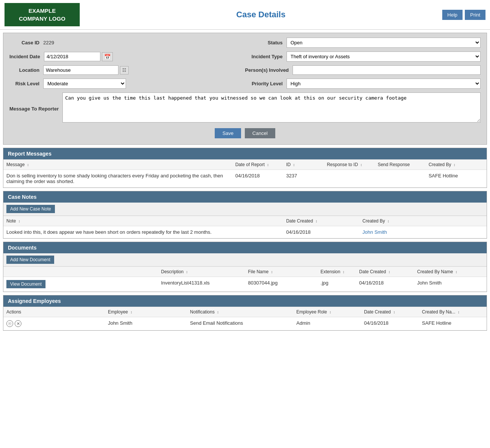 This screenshot has width=490, height=448. What do you see at coordinates (72, 56) in the screenshot?
I see `incident-date-input` at bounding box center [72, 56].